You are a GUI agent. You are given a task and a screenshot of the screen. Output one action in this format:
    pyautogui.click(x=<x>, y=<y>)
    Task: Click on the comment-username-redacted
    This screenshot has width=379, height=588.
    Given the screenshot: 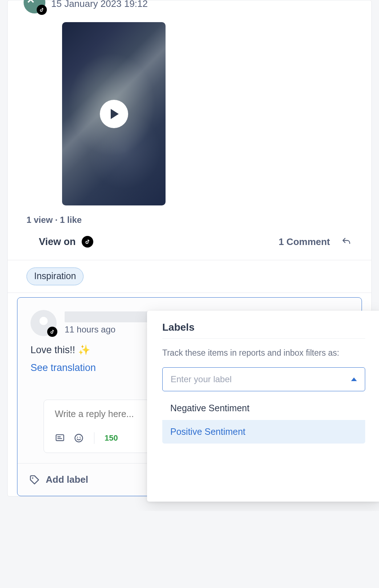 What is the action you would take?
    pyautogui.click(x=106, y=317)
    